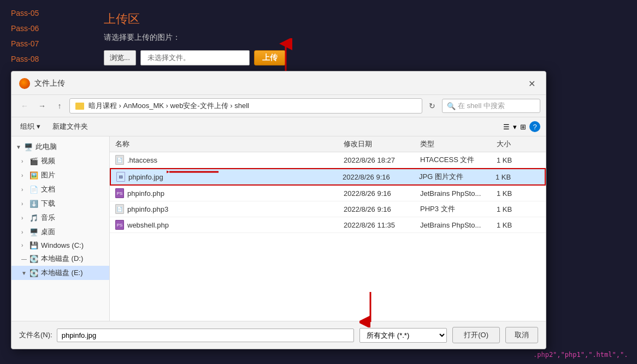  I want to click on file-modified: 2022/8/26 11:35, so click(382, 225).